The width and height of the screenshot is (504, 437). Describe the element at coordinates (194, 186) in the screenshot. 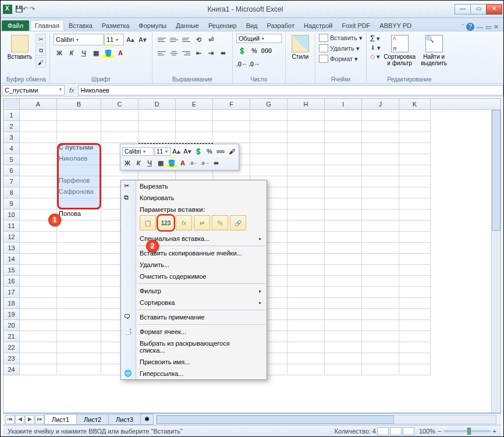

I see `ctx-cut: ✂Вырезать` at that location.